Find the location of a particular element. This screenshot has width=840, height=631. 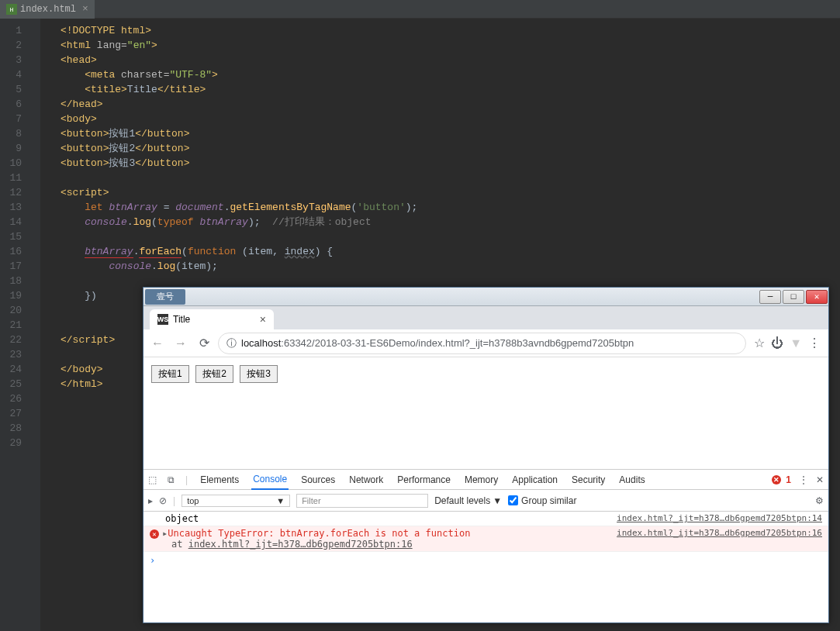

devtools-close-icon: ✕ is located at coordinates (820, 480).